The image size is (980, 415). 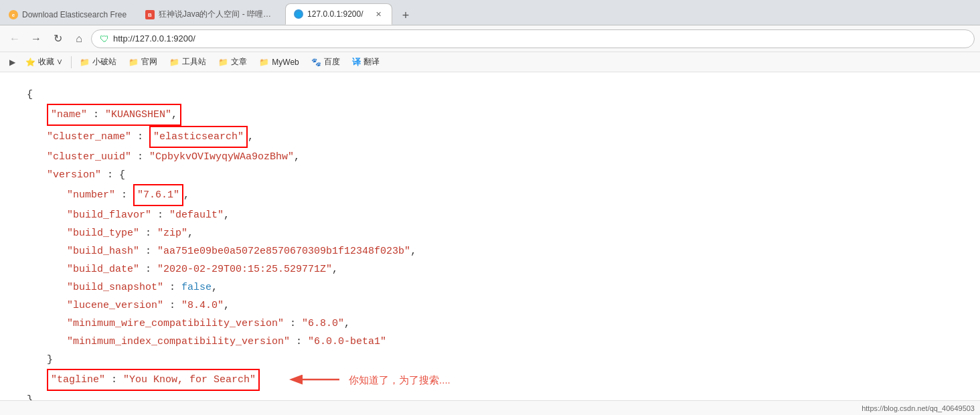 I want to click on min-wire-key: "minimum_wire_compatibility_version", so click(x=175, y=324).